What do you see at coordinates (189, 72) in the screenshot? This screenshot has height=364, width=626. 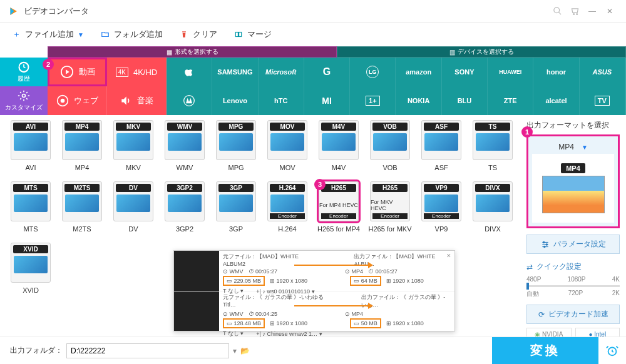 I see `brand-apple` at bounding box center [189, 72].